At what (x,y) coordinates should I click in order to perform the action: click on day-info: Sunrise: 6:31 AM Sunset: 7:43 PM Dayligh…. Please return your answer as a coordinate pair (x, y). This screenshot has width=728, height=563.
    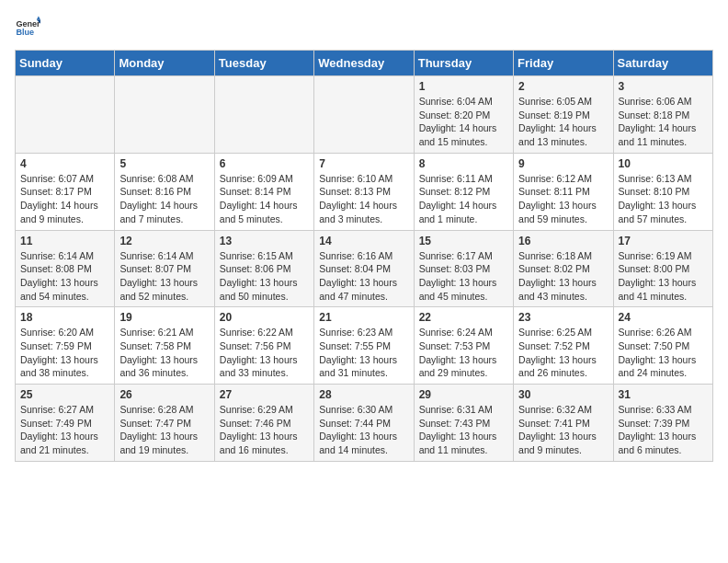
    Looking at the image, I should click on (463, 431).